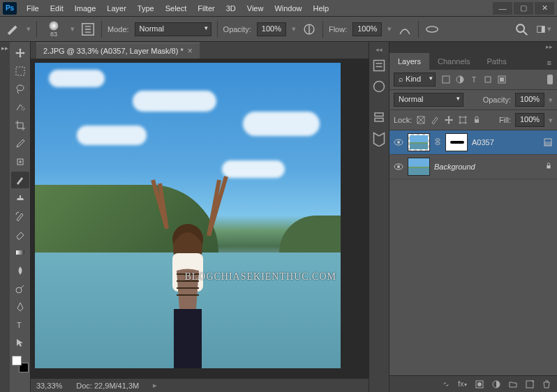 This screenshot has height=392, width=557. What do you see at coordinates (474, 80) in the screenshot?
I see `filter-type-icon: T` at bounding box center [474, 80].